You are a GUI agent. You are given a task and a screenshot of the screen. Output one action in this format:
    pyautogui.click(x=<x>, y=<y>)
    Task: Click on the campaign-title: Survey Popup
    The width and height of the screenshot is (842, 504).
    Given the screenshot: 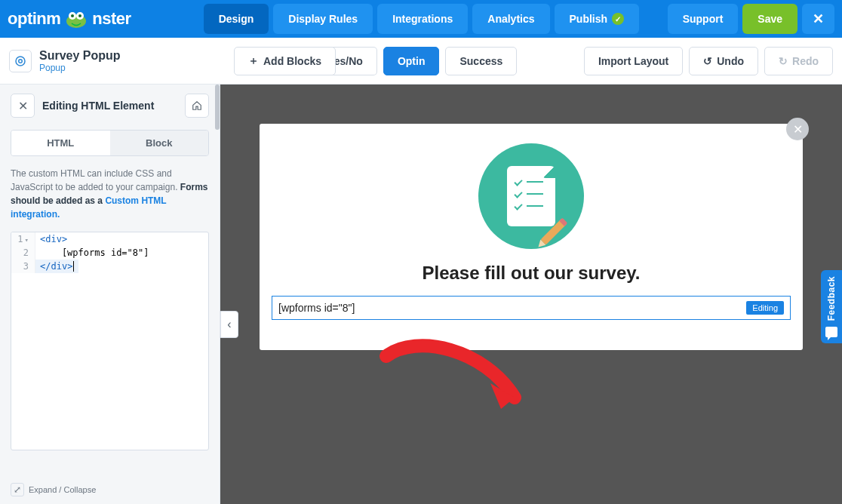 What is the action you would take?
    pyautogui.click(x=80, y=56)
    